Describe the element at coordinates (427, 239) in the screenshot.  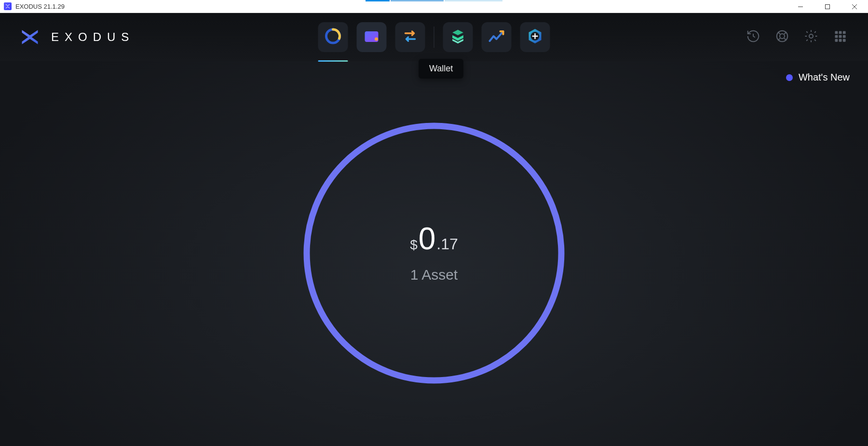
I see `balance-integer: 0` at that location.